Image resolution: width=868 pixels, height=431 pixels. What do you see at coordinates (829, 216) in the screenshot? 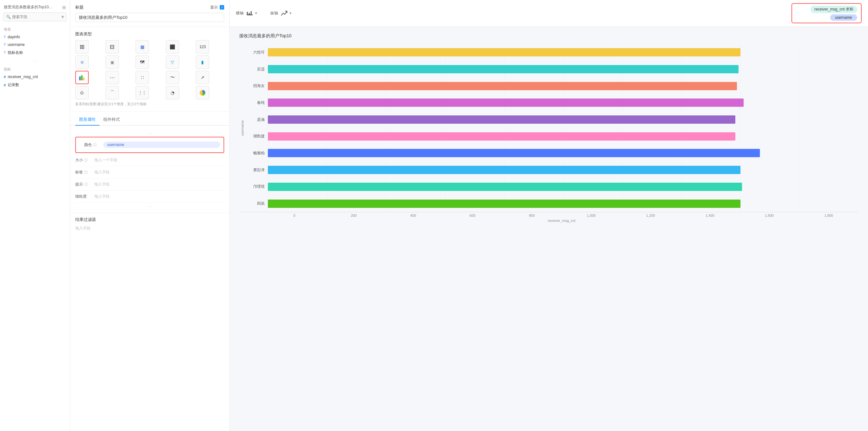
I see `x-tick: 1,800` at bounding box center [829, 216].